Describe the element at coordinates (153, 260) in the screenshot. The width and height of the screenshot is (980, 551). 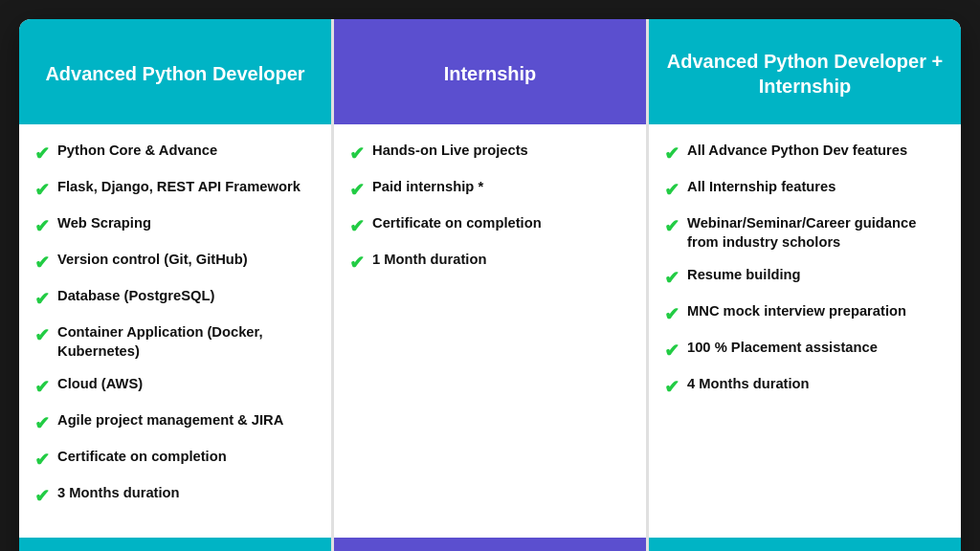
I see `feature-label: Version control (Git, GitHub)` at that location.